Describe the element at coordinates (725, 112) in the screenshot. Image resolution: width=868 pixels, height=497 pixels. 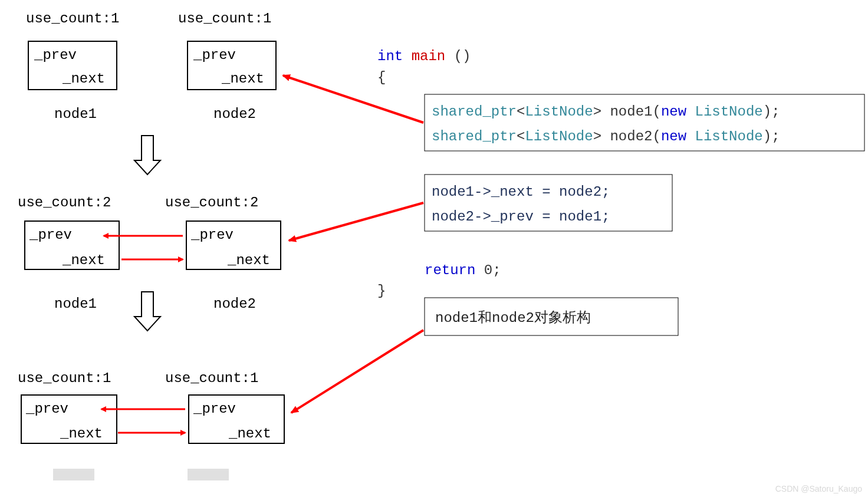
I see `ln1b: ListNode` at that location.